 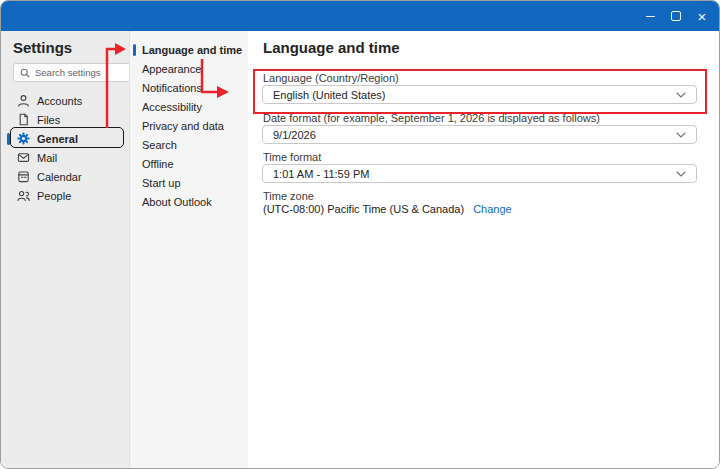 What do you see at coordinates (190, 88) in the screenshot?
I see `nav-item-notifications: Notifications` at bounding box center [190, 88].